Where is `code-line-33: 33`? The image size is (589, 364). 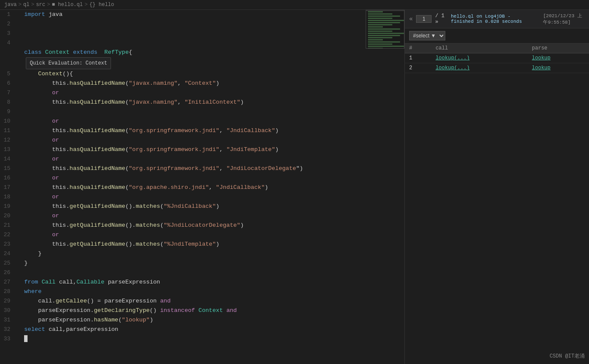 code-line-33: 33 is located at coordinates (202, 339).